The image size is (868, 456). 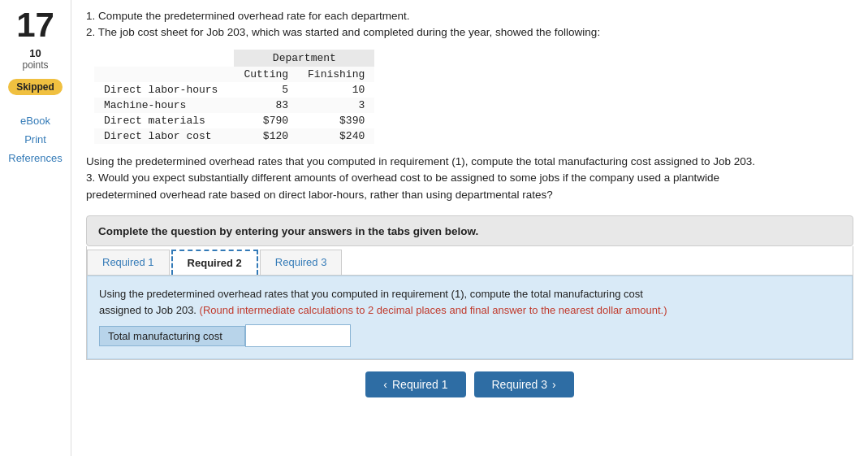 What do you see at coordinates (35, 65) in the screenshot?
I see `points-sub: points` at bounding box center [35, 65].